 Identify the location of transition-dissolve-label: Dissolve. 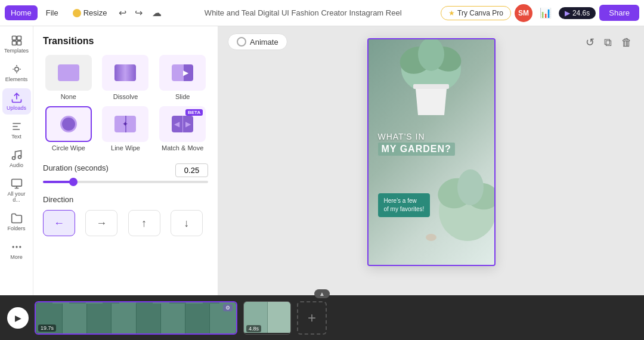
(126, 97).